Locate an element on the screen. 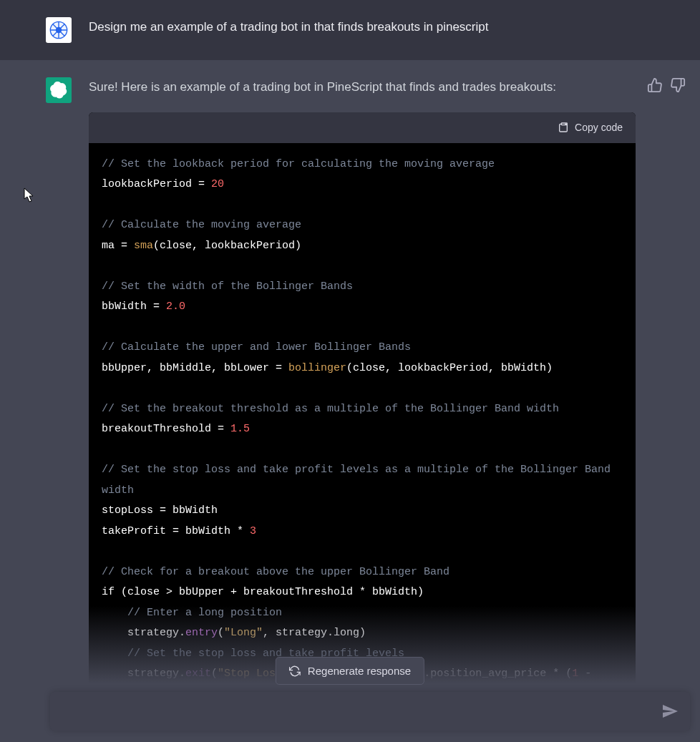 This screenshot has width=700, height=742. thumbs-down-button is located at coordinates (678, 85).